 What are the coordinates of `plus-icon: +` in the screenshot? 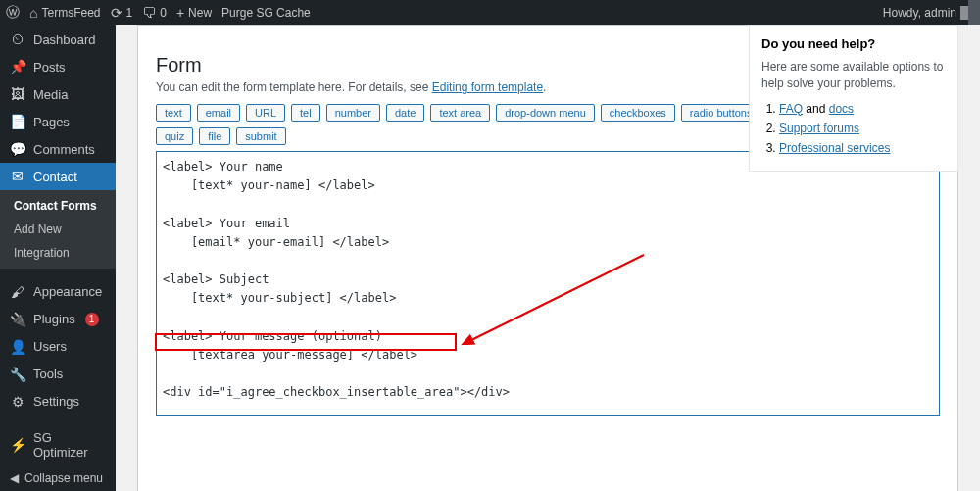 It's located at (180, 13).